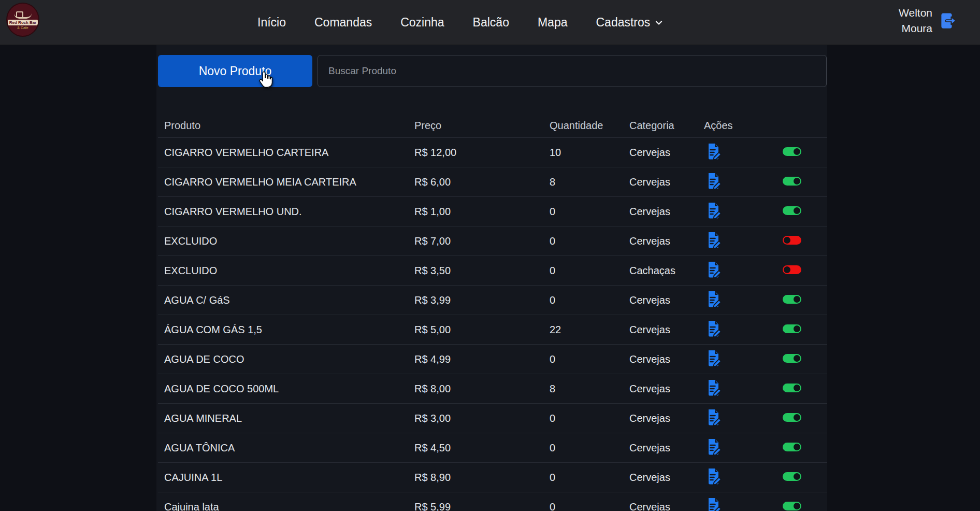  Describe the element at coordinates (589, 125) in the screenshot. I see `column-header-quantidade: Quantidade` at that location.